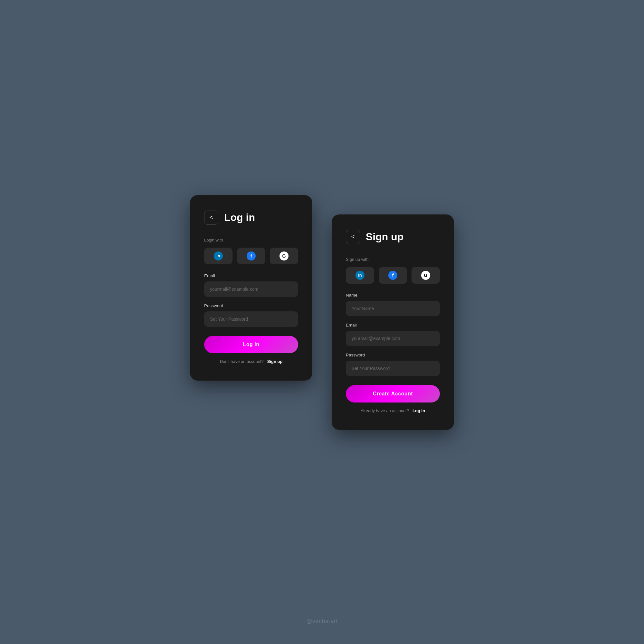 Image resolution: width=644 pixels, height=644 pixels. I want to click on login-title: Log in, so click(239, 217).